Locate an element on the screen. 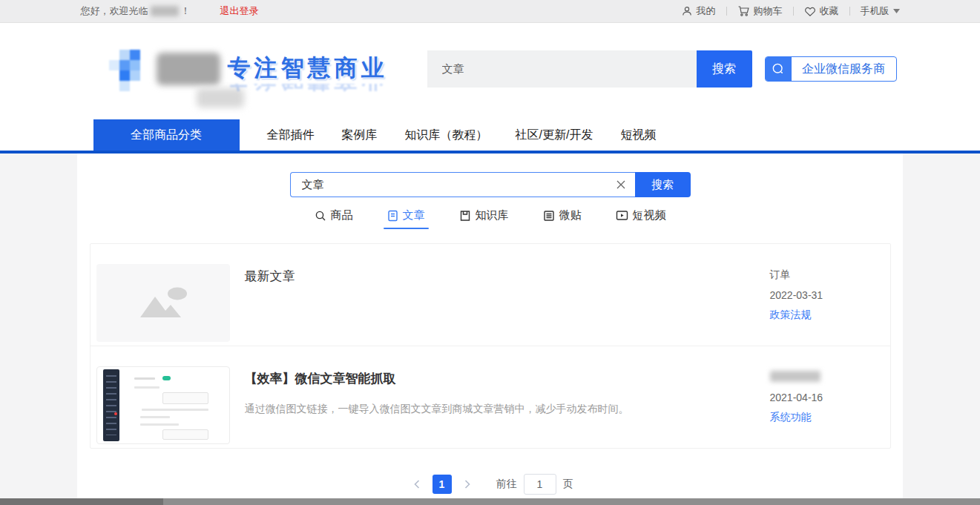  result-title: 最新文章 is located at coordinates (507, 276).